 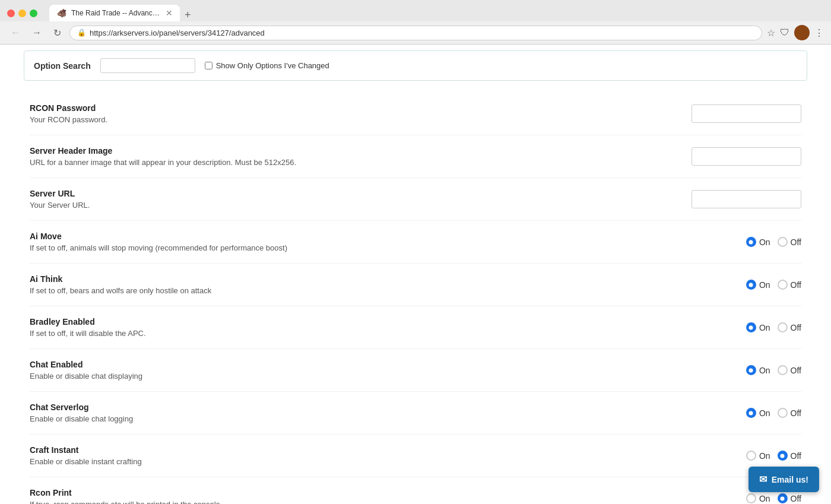 What do you see at coordinates (415, 33) in the screenshot?
I see `address-bar: 🔒` at bounding box center [415, 33].